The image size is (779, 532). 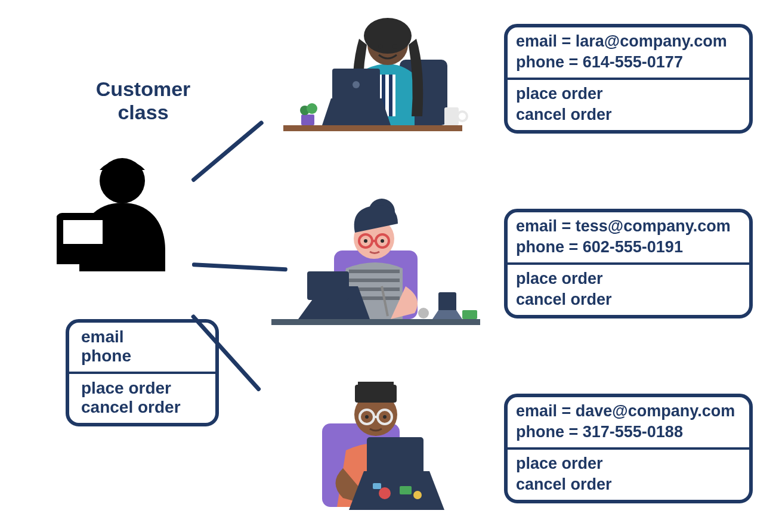 I want to click on instance-email: email = dave@company.com, so click(x=629, y=412).